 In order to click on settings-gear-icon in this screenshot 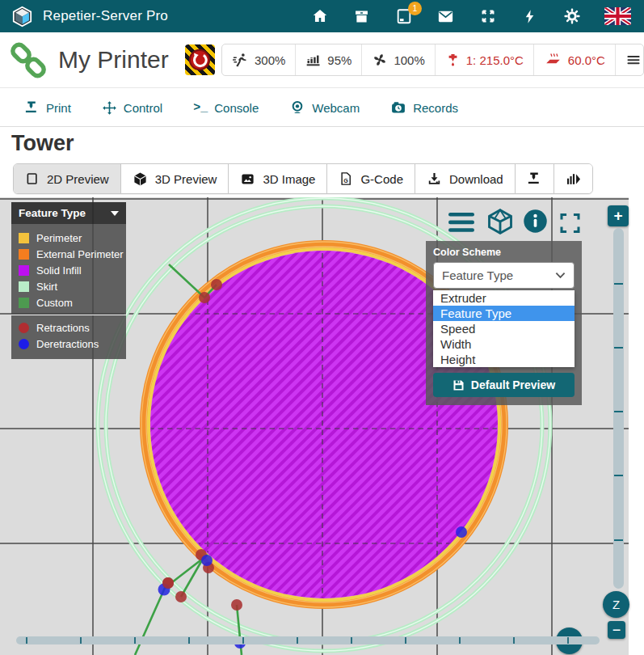, I will do `click(572, 16)`.